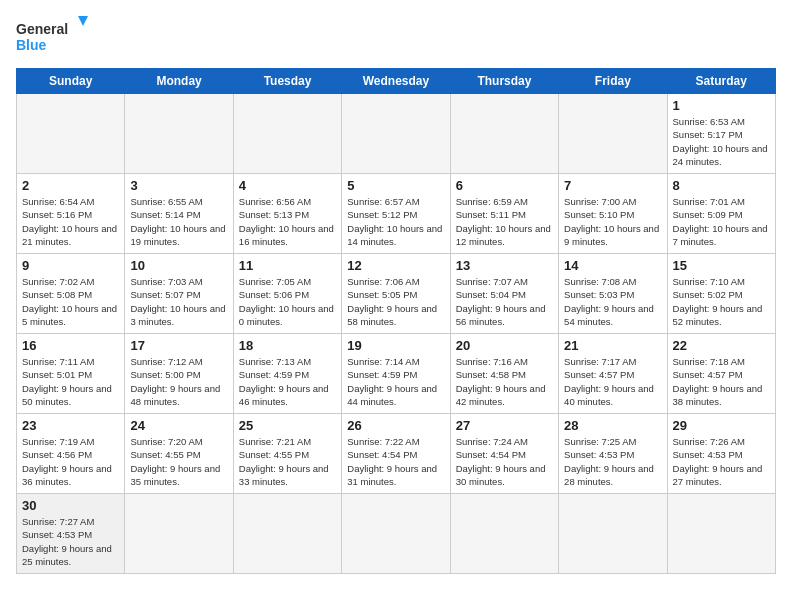 The width and height of the screenshot is (792, 612). Describe the element at coordinates (612, 266) in the screenshot. I see `day-number: 14` at that location.